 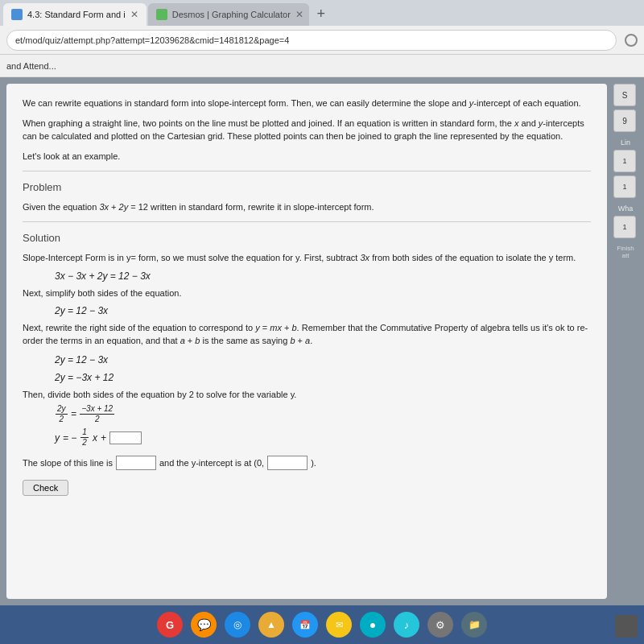 What do you see at coordinates (323, 276) in the screenshot?
I see `equation-1: 3x − 3x + 2y = 12 − 3x` at bounding box center [323, 276].